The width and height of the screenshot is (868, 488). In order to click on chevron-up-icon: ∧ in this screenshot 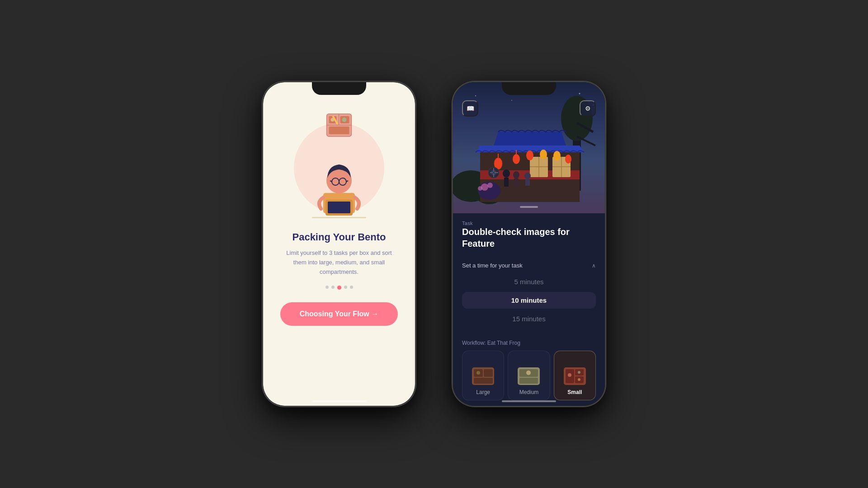, I will do `click(594, 266)`.